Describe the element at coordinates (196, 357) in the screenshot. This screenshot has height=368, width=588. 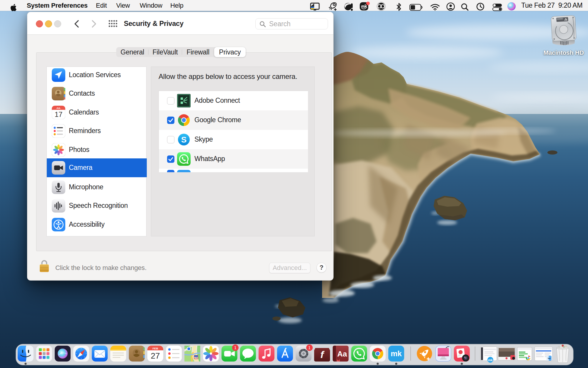
I see `svg-text: 280` at that location.